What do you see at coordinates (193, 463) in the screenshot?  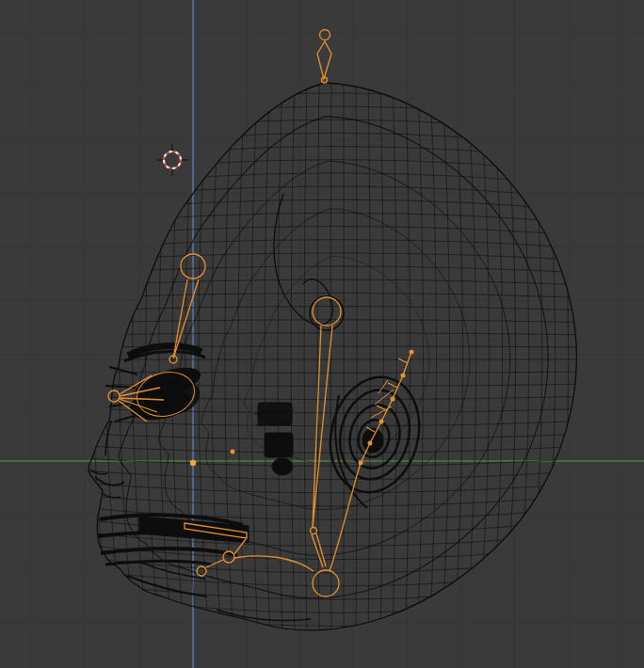 I see `object-origin-point` at bounding box center [193, 463].